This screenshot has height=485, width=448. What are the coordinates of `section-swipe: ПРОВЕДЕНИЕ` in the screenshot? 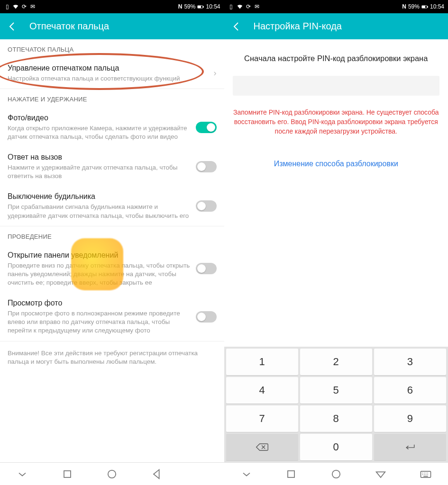 It's located at (112, 235).